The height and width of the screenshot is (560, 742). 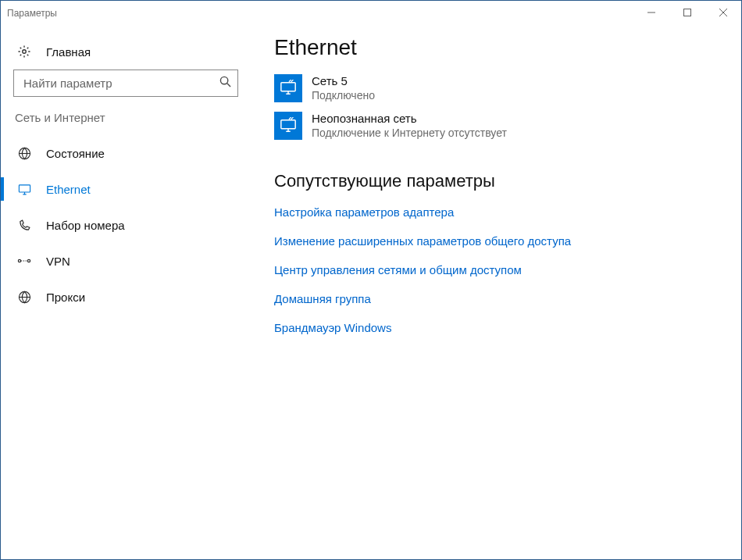 I want to click on related-heading: Сопутствующие параметры, so click(x=500, y=181).